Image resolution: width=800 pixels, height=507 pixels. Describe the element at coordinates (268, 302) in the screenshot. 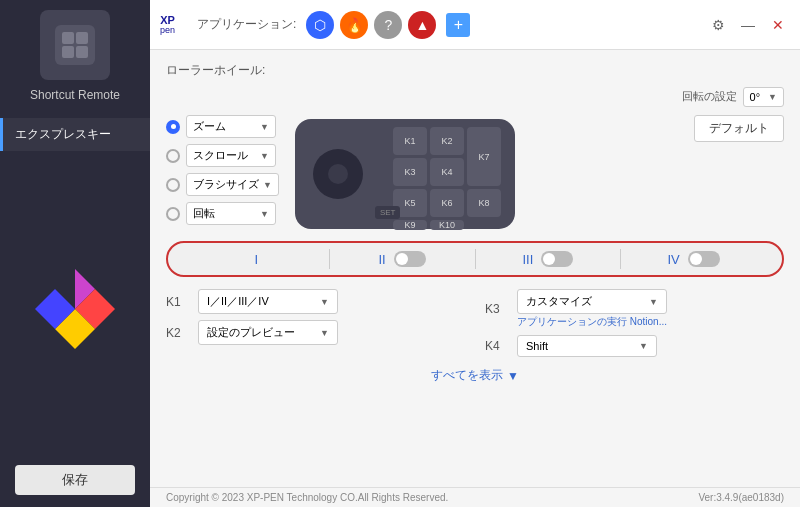

I see `k1-dropdown: I／II／III／IV ▼` at that location.